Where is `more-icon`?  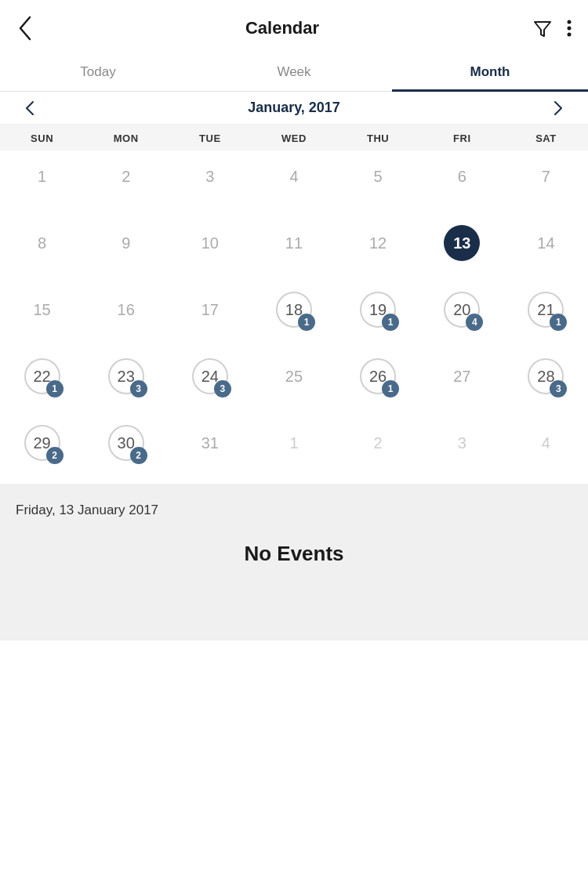
more-icon is located at coordinates (569, 28).